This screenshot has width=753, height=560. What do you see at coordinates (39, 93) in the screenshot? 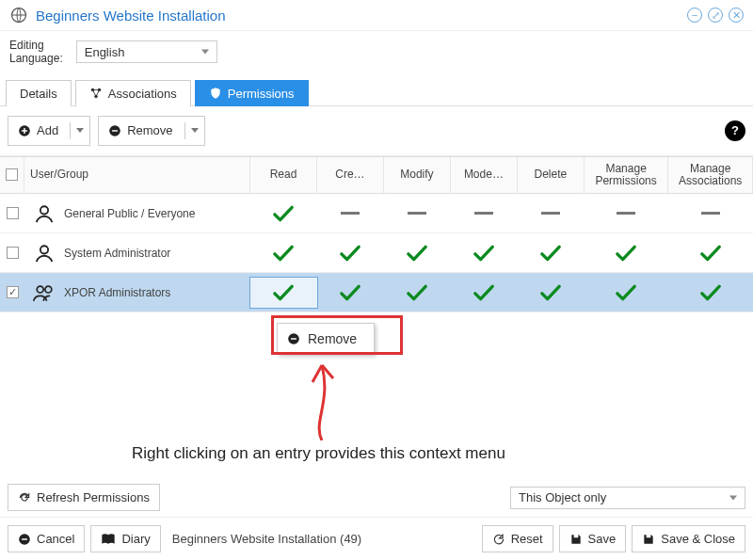
I see `tab-details: Details` at bounding box center [39, 93].